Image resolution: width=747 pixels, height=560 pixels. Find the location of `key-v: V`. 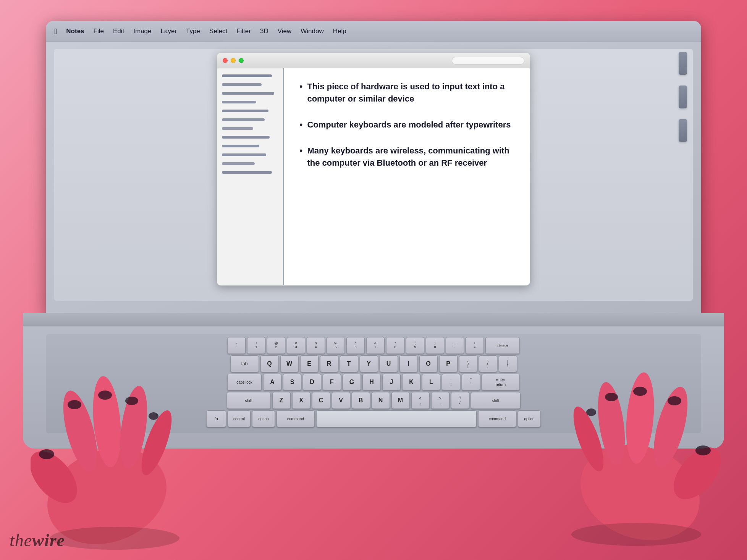

key-v: V is located at coordinates (341, 400).